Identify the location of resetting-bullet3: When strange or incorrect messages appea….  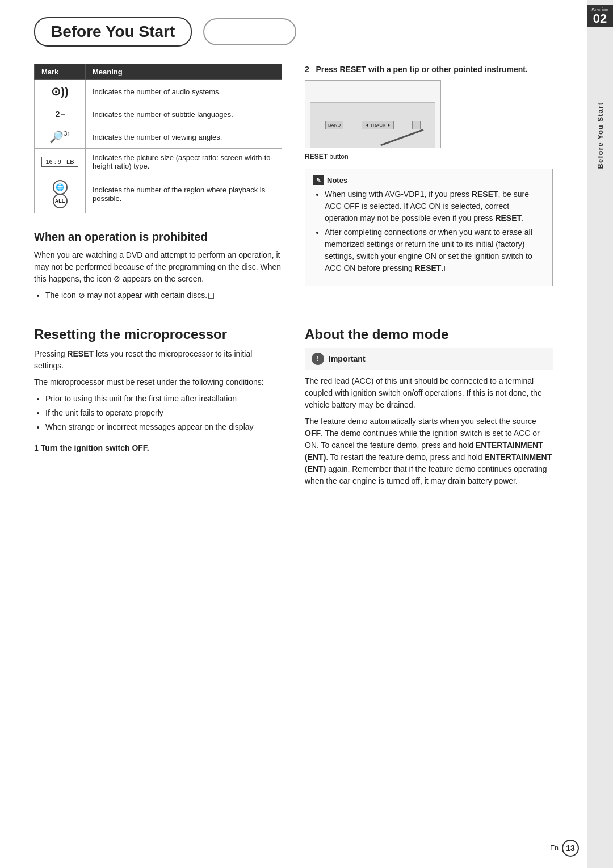
(163, 427).